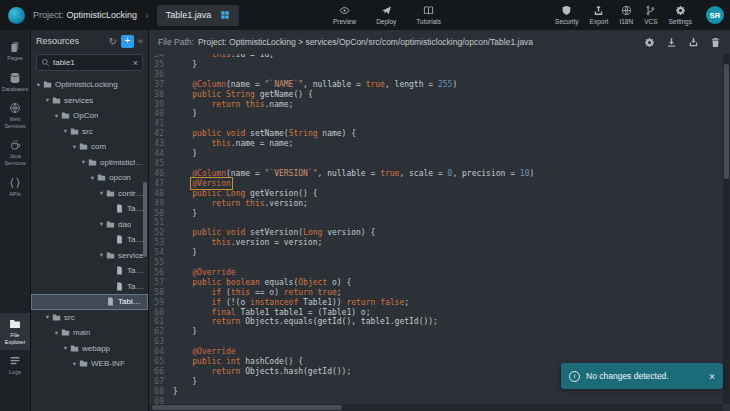 The image size is (730, 411). What do you see at coordinates (15, 332) in the screenshot?
I see `sidebar-item-file-explorer: File Explorer` at bounding box center [15, 332].